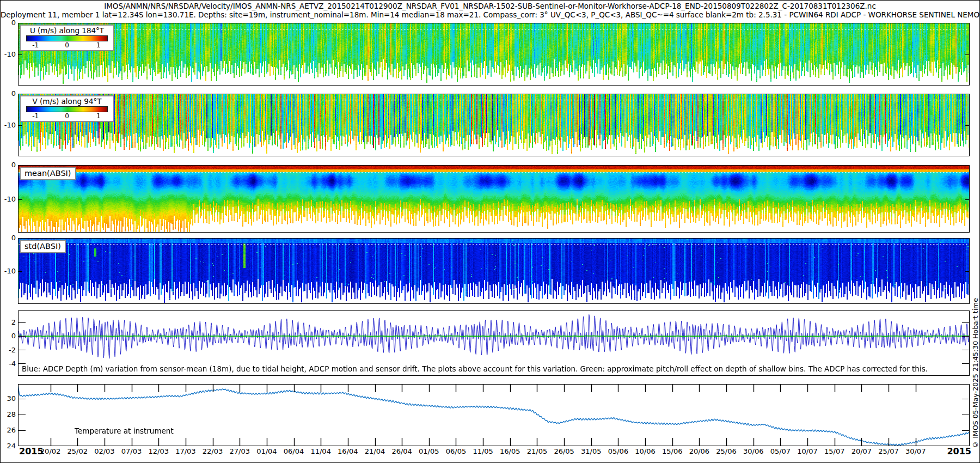 The image size is (980, 463). I want to click on depth-panel-annotation: Blue: ADCP Depth (m) variation from sens…, so click(475, 369).